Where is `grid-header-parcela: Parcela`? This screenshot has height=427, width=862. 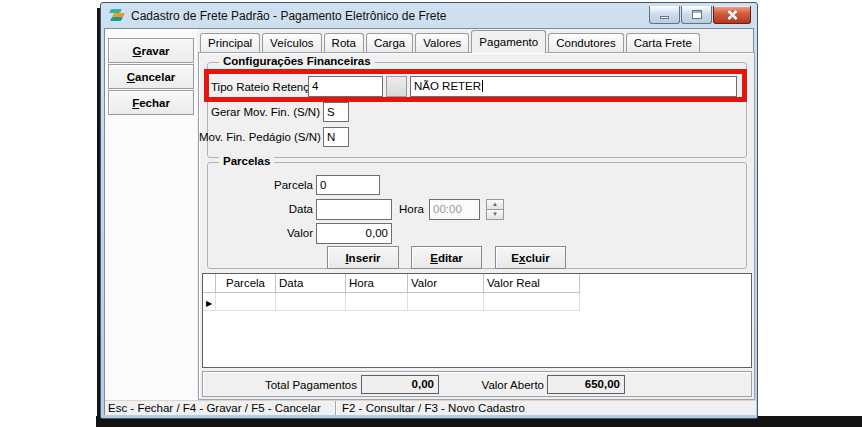
grid-header-parcela: Parcela is located at coordinates (246, 284).